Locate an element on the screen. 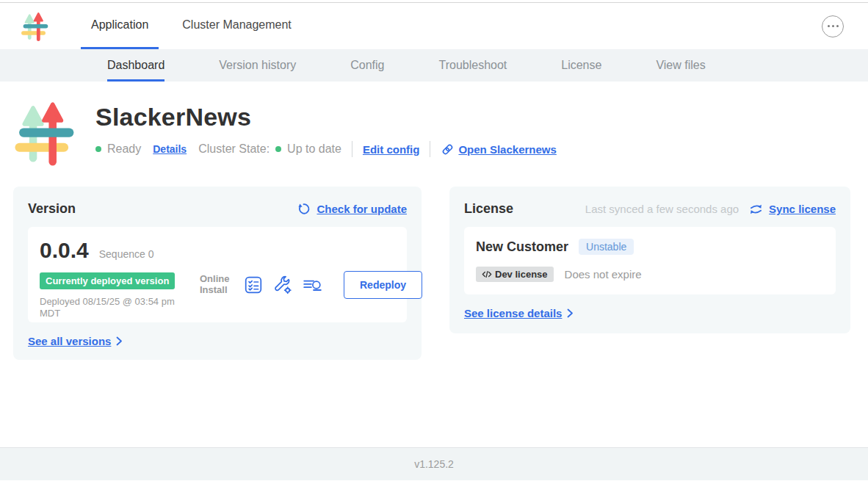 The image size is (868, 481). subnav-tab-config: Config is located at coordinates (367, 65).